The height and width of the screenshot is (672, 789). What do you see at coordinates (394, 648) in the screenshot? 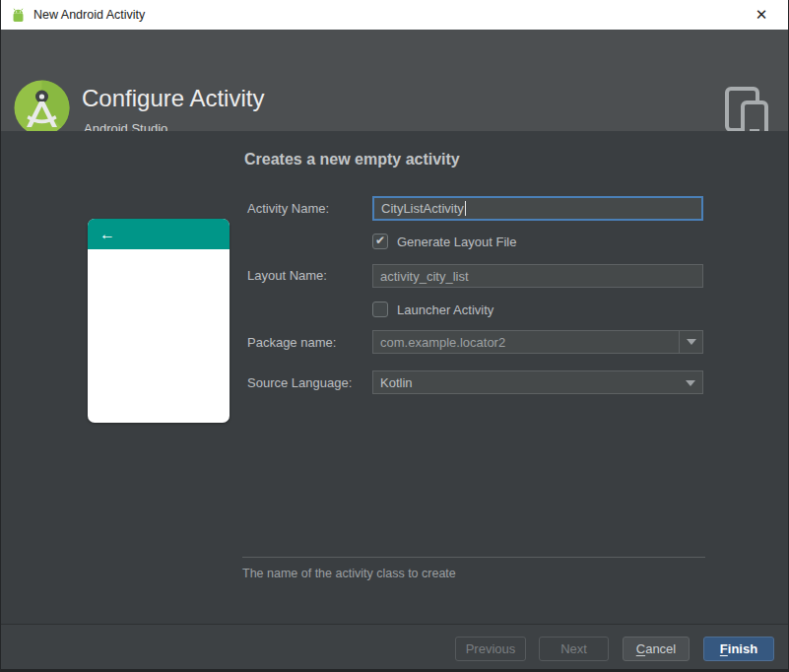
I see `dialog-footer: Previous Next Cancel Finish` at bounding box center [394, 648].